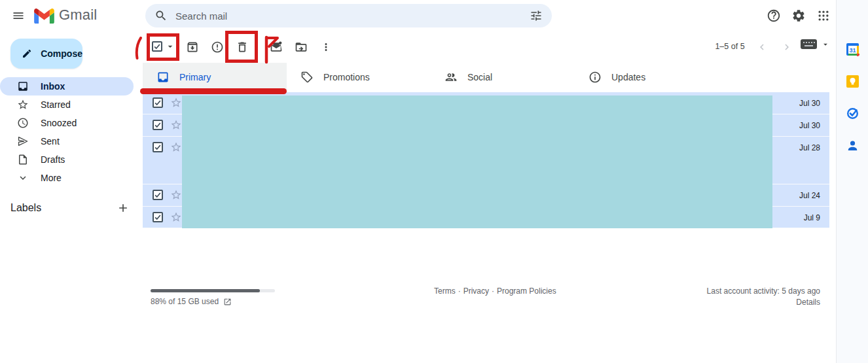 The width and height of the screenshot is (868, 363). Describe the element at coordinates (213, 290) in the screenshot. I see `storage-meter` at that location.